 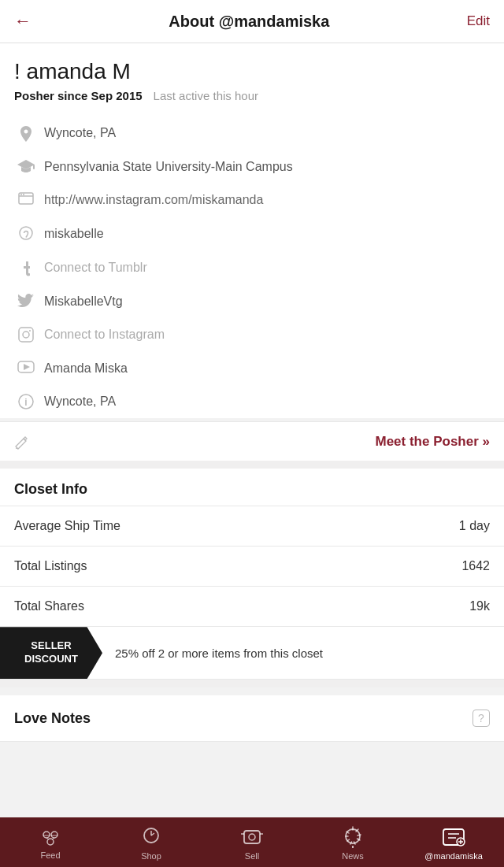 I want to click on info-row-location: Wyncote, PA, so click(x=252, y=134).